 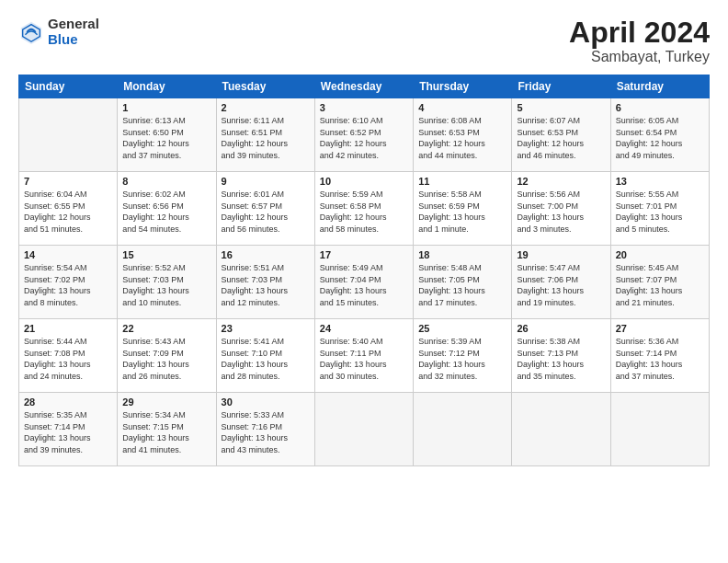 What do you see at coordinates (266, 138) in the screenshot?
I see `day-info: Sunrise: 6:11 AM Sunset: 6:51 PM Dayligh…` at bounding box center [266, 138].